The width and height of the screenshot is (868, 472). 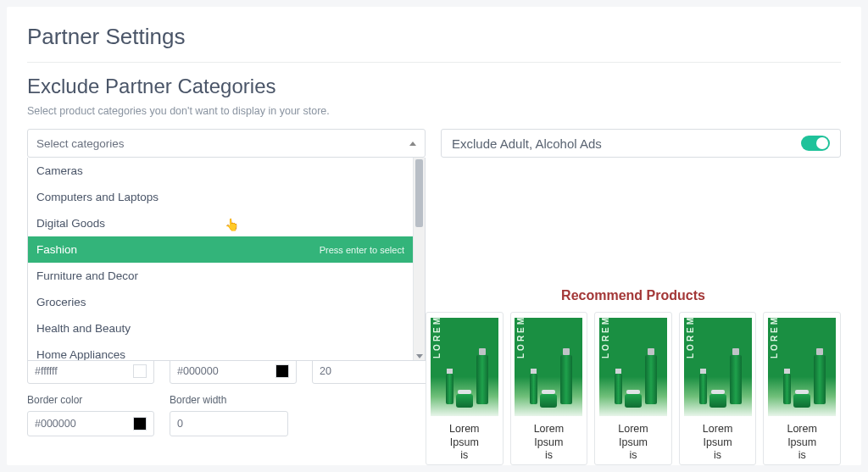 What do you see at coordinates (140, 424) in the screenshot?
I see `border-color-swatch` at bounding box center [140, 424].